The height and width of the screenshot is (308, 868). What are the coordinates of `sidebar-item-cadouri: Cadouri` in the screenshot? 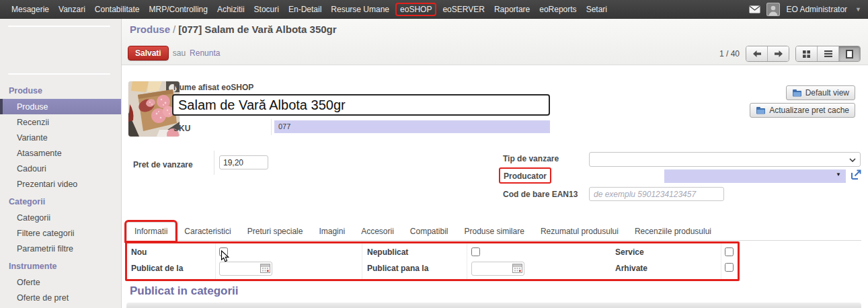 It's located at (61, 168).